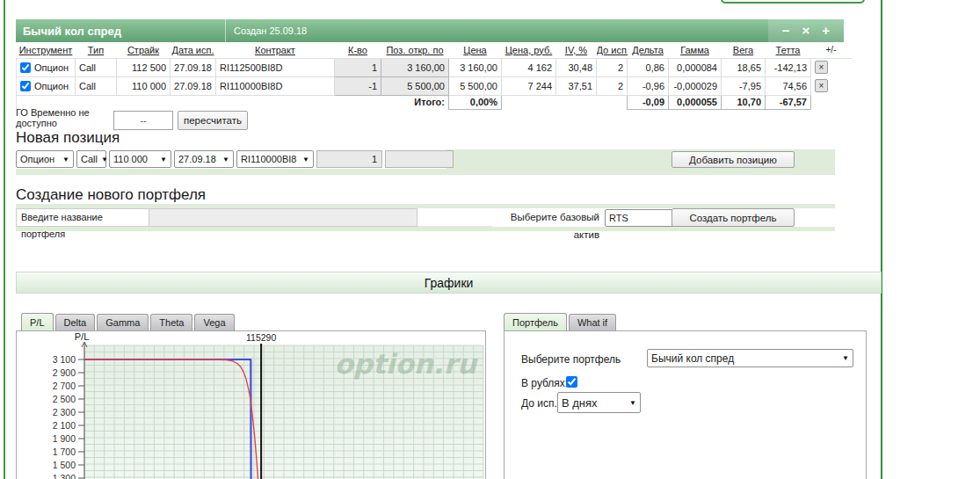  I want to click on header-actions: − × +, so click(806, 31).